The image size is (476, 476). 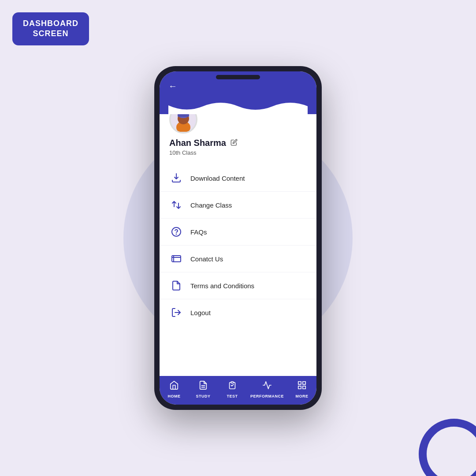 What do you see at coordinates (174, 396) in the screenshot?
I see `home-nav-label: HOME` at bounding box center [174, 396].